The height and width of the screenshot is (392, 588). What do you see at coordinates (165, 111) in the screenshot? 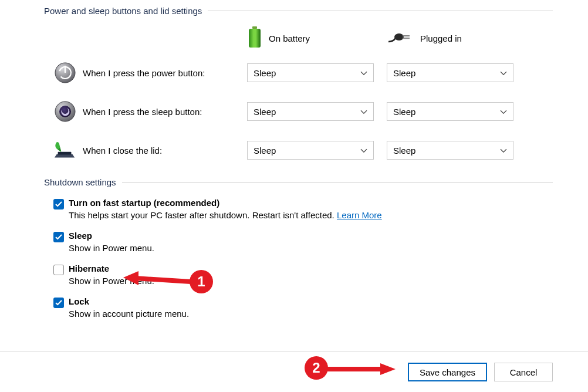
I see `row-sleep-button-label: When I press the sleep button:` at bounding box center [165, 111].